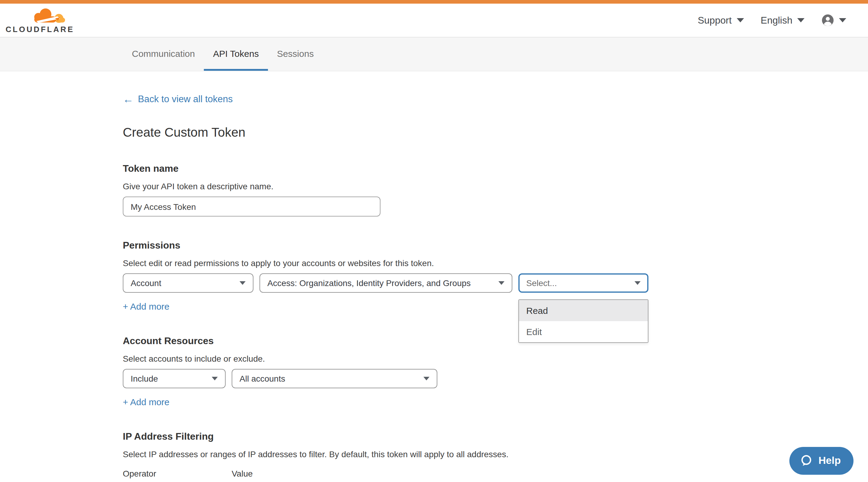 The image size is (868, 482). Describe the element at coordinates (495, 263) in the screenshot. I see `permissions-description: Select edit or read permissions to apply…` at that location.